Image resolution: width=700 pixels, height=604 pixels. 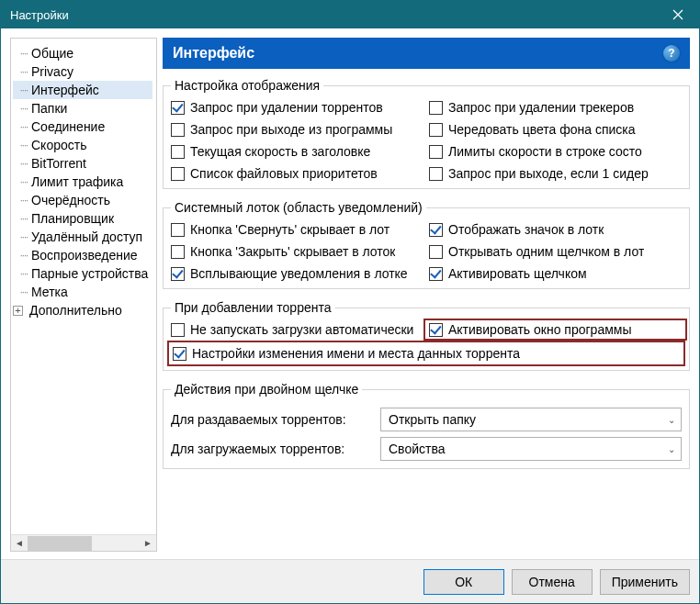 I want to click on display-checkbox-5: Лимиты скорости в строке состо, so click(x=555, y=151).